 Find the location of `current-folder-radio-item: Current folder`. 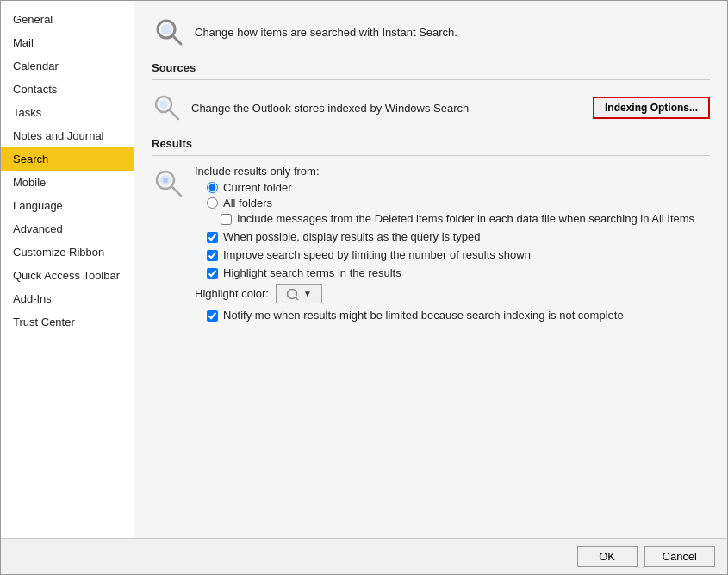

current-folder-radio-item: Current folder is located at coordinates (458, 188).